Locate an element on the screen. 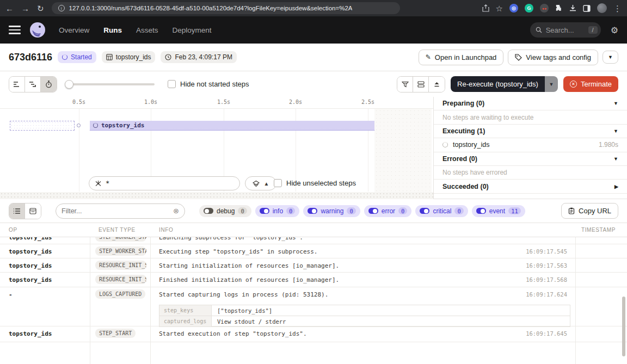 This screenshot has width=627, height=364. browser-menu-icon: ⋮ is located at coordinates (617, 9).